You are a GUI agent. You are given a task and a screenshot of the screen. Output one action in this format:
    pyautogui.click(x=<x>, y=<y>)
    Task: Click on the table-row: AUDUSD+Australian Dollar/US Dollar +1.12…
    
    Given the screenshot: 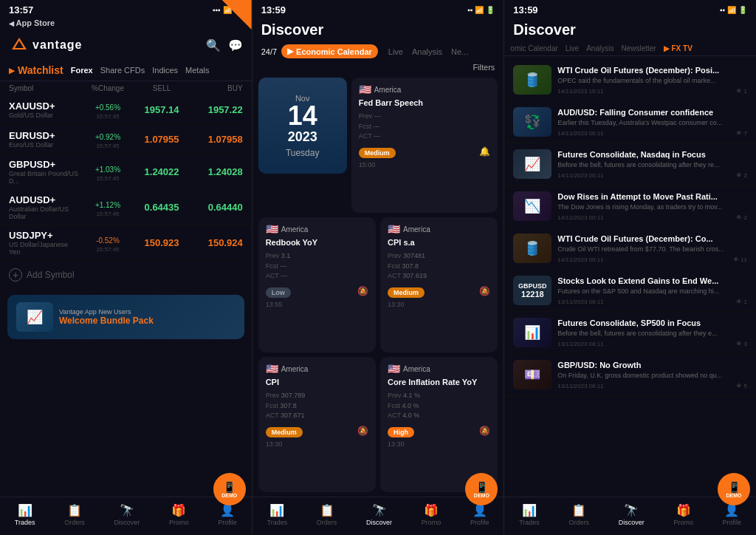 What is the action you would take?
    pyautogui.click(x=126, y=208)
    